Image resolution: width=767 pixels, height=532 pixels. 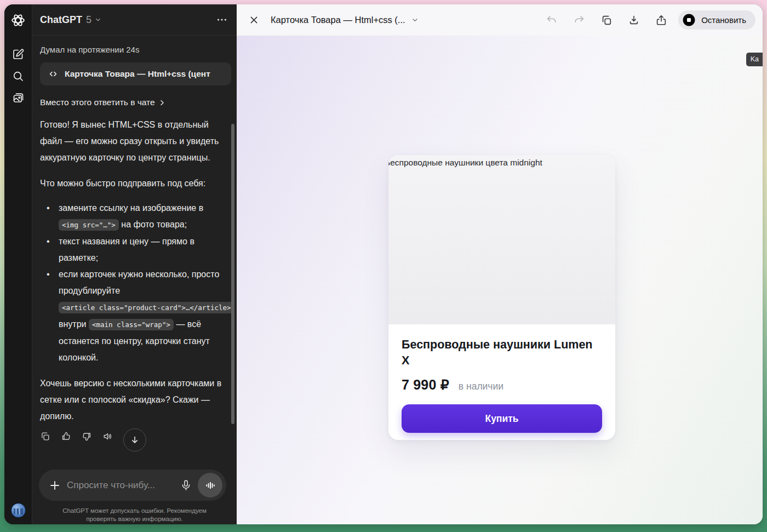 I want to click on scroll-to-bottom-button, so click(x=135, y=440).